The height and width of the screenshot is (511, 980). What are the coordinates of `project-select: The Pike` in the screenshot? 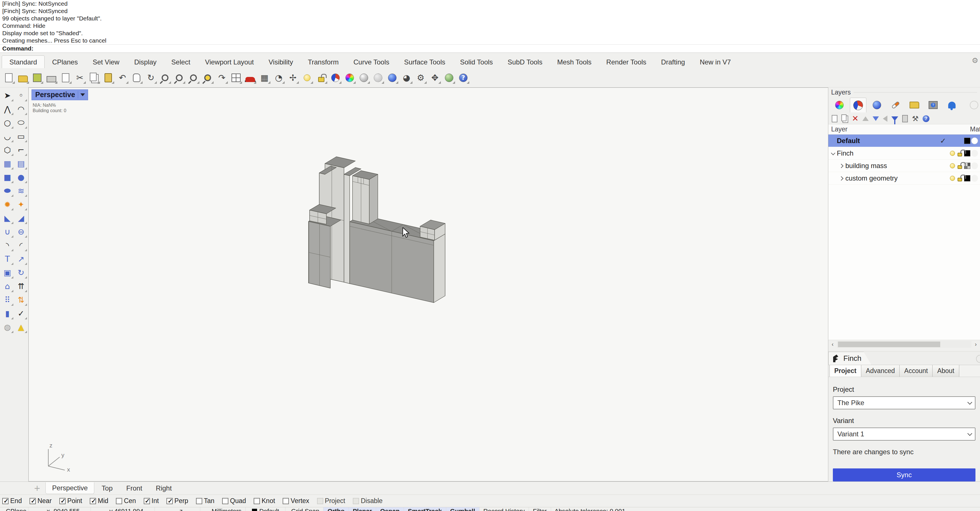 It's located at (904, 403).